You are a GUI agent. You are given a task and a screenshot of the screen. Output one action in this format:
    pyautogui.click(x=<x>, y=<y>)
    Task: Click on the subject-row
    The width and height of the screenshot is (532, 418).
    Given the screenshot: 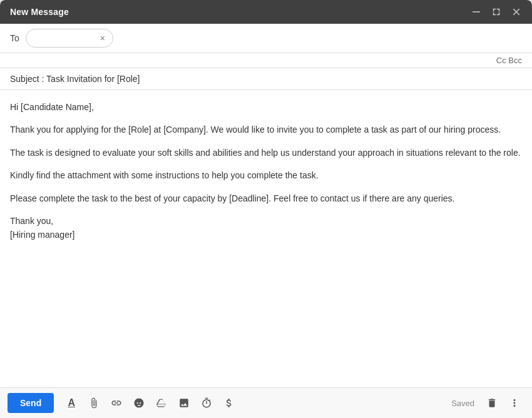 What is the action you would take?
    pyautogui.click(x=266, y=79)
    